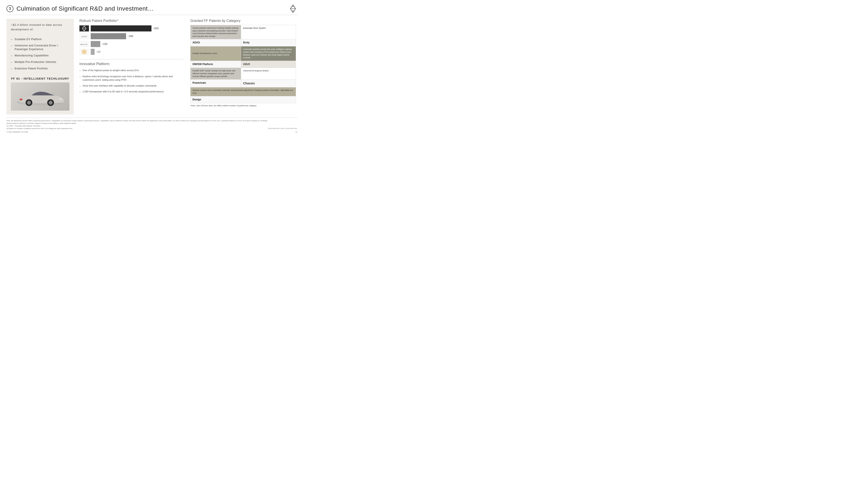 The image size is (868, 488). Describe the element at coordinates (137, 36) in the screenshot. I see `bar-wrap-lucid: ~390` at that location.